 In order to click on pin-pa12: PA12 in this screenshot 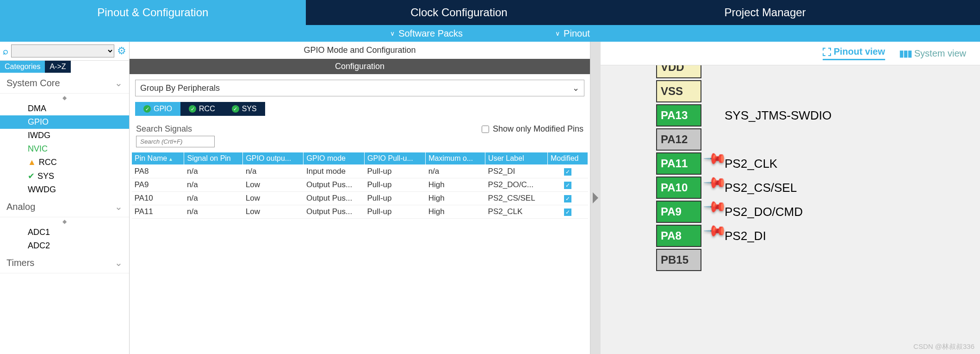, I will do `click(679, 139)`.